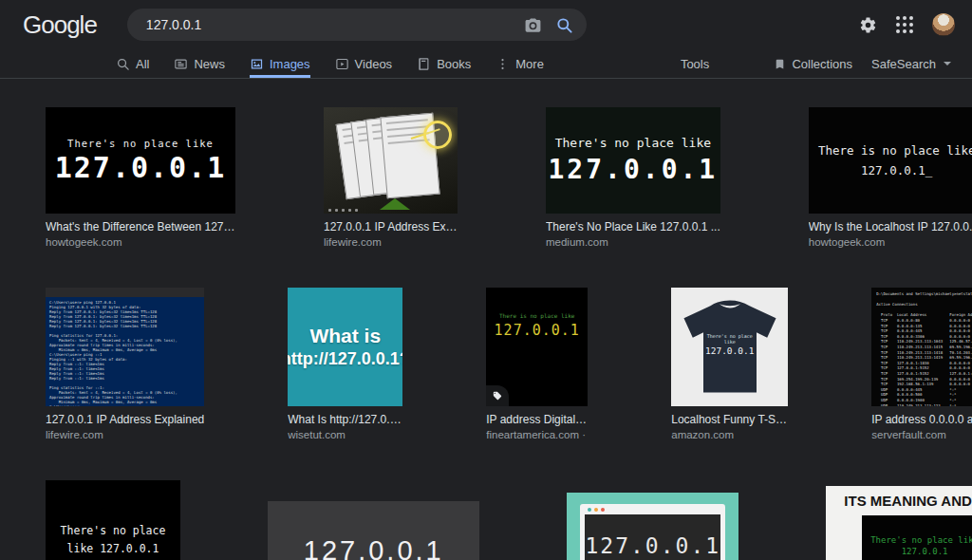  What do you see at coordinates (140, 228) in the screenshot?
I see `result-title: What's the Difference Between 127.0.0.0 …` at bounding box center [140, 228].